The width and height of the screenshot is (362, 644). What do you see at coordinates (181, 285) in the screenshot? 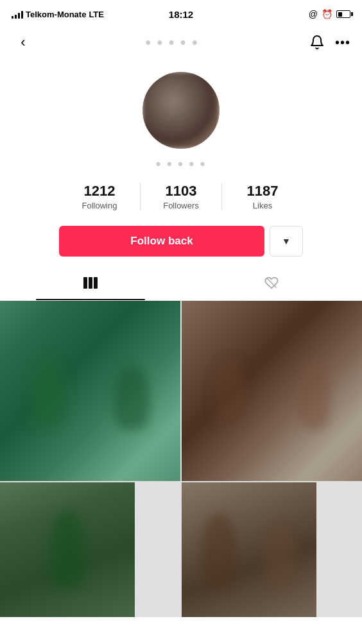
I see `tabs-row` at bounding box center [181, 285].